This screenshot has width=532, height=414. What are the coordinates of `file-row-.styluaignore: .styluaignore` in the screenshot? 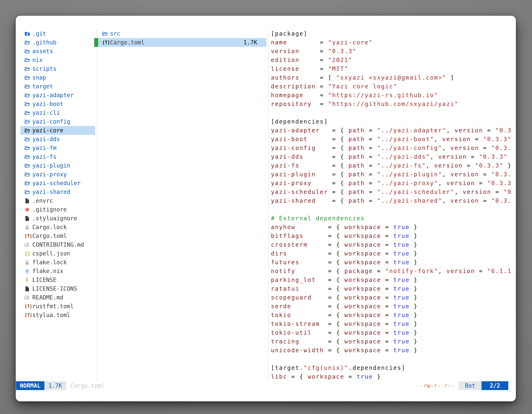 It's located at (58, 218).